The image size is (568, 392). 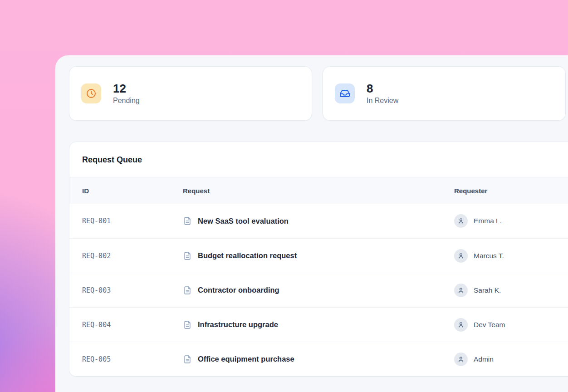 What do you see at coordinates (238, 325) in the screenshot?
I see `request-title: Infrastructure upgrade` at bounding box center [238, 325].